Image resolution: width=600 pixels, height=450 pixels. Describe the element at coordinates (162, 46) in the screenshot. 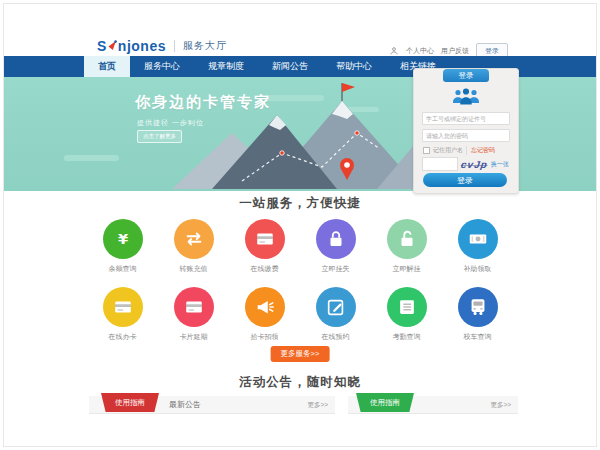

I see `logo: S njones 服务大厅` at that location.